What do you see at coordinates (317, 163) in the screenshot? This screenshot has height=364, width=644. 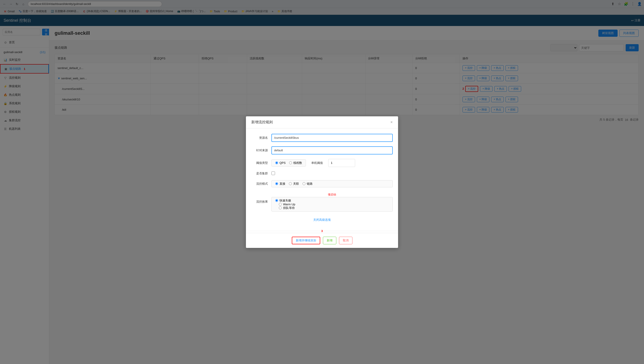 I see `single-threshold-label: 单机阈值` at bounding box center [317, 163].